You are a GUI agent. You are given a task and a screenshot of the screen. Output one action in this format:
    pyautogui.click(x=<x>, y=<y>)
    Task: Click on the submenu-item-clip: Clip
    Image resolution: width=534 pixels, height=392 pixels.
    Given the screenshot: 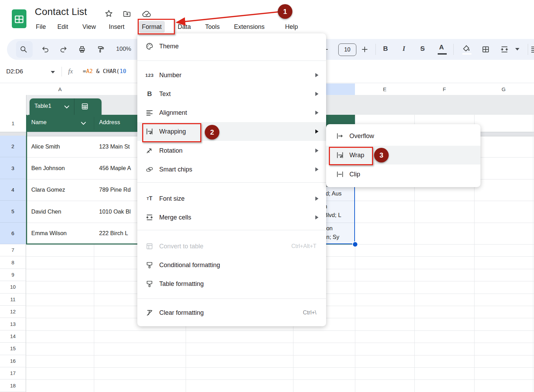 What is the action you would take?
    pyautogui.click(x=403, y=174)
    